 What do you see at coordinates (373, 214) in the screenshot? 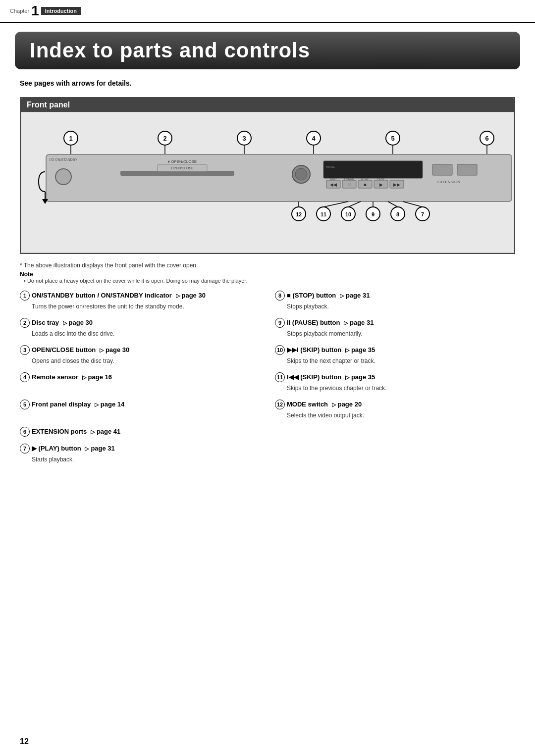
I see `svg-text: 9` at bounding box center [373, 214].